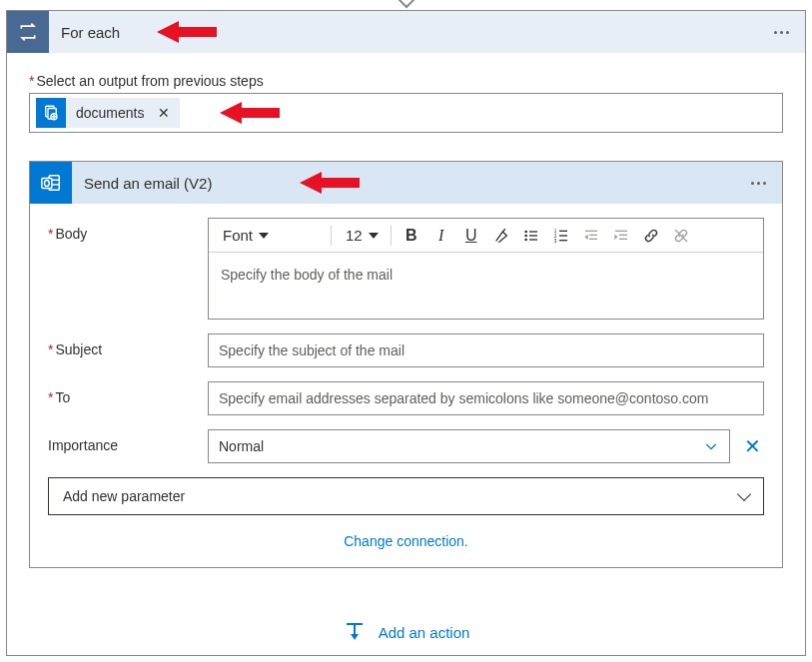 The height and width of the screenshot is (662, 812). What do you see at coordinates (759, 184) in the screenshot?
I see `send-email-more-button` at bounding box center [759, 184].